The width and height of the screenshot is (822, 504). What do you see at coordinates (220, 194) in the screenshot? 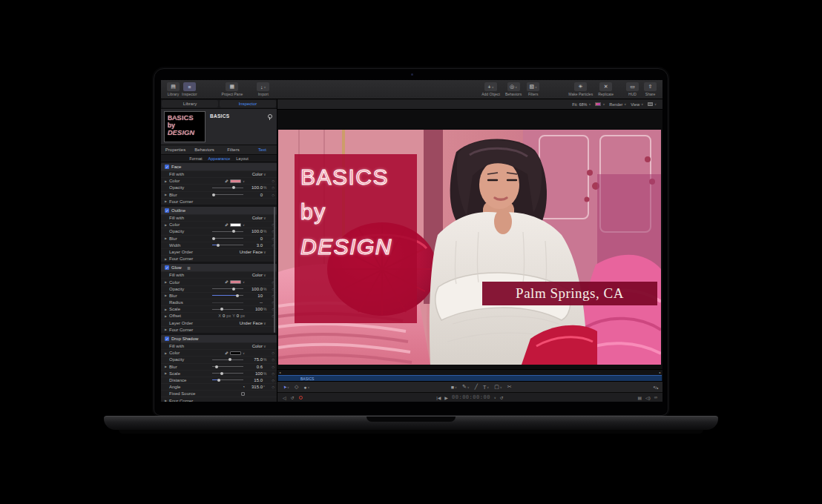
I see `row-blur: ▶Blur0◇` at bounding box center [220, 194].